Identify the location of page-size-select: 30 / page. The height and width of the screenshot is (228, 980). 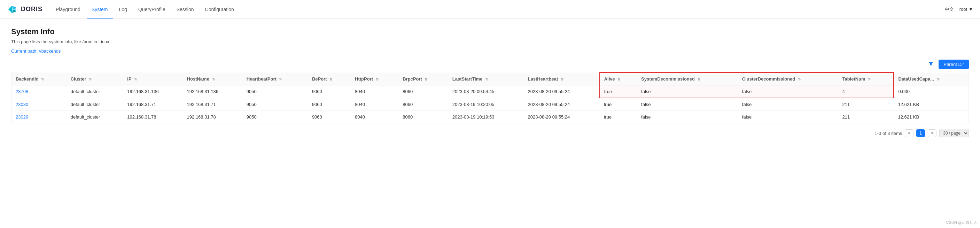
(954, 133).